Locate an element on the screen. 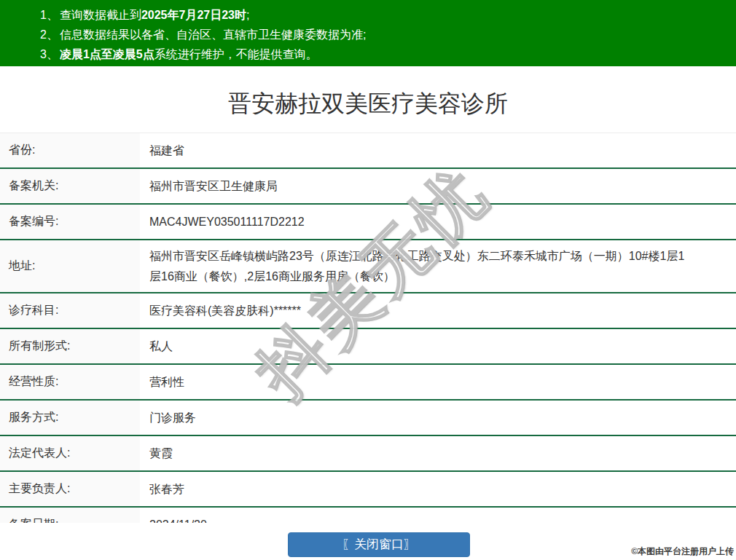 The width and height of the screenshot is (736, 560). table-row: 地址:福州市晋安区岳峰镇横屿路23号（原连江北路与化工路交叉处）东二环泰禾城市广… is located at coordinates (368, 267).